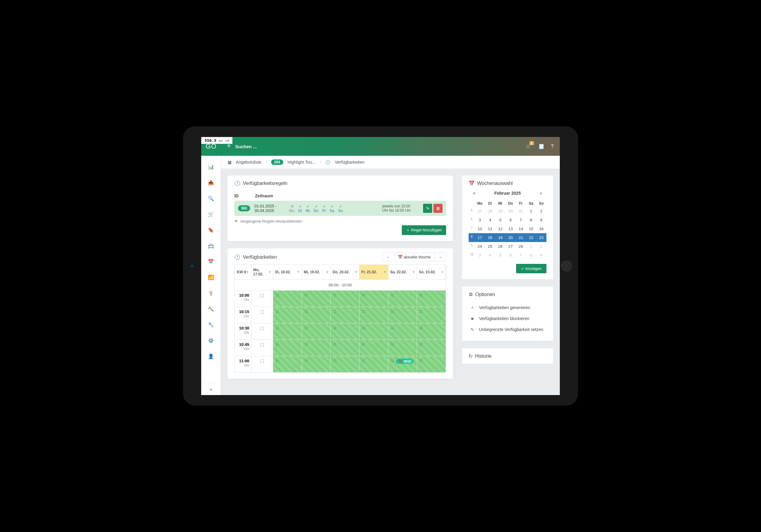 The image size is (761, 532). Describe the element at coordinates (500, 246) in the screenshot. I see `calendar-day: 26` at that location.